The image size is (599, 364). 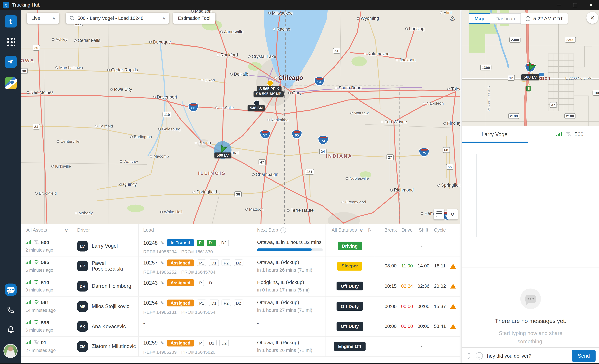 What do you see at coordinates (559, 5) in the screenshot?
I see `minimize-button` at bounding box center [559, 5].